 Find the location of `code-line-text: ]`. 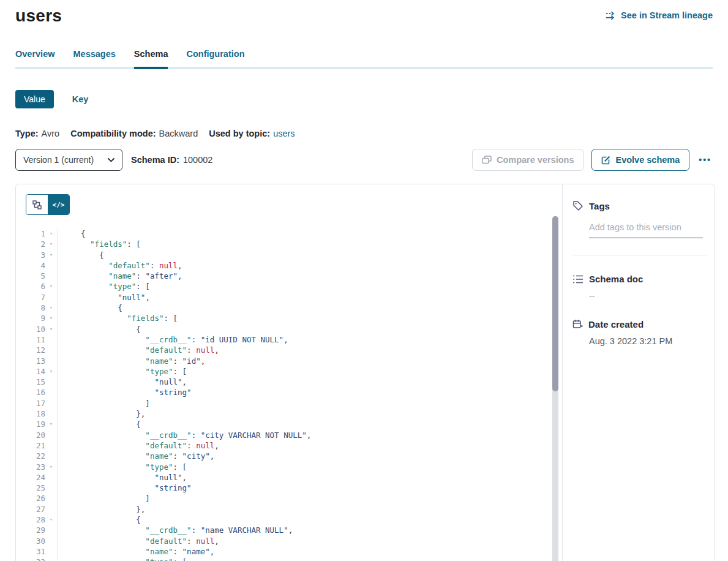

code-line-text: ] is located at coordinates (104, 499).